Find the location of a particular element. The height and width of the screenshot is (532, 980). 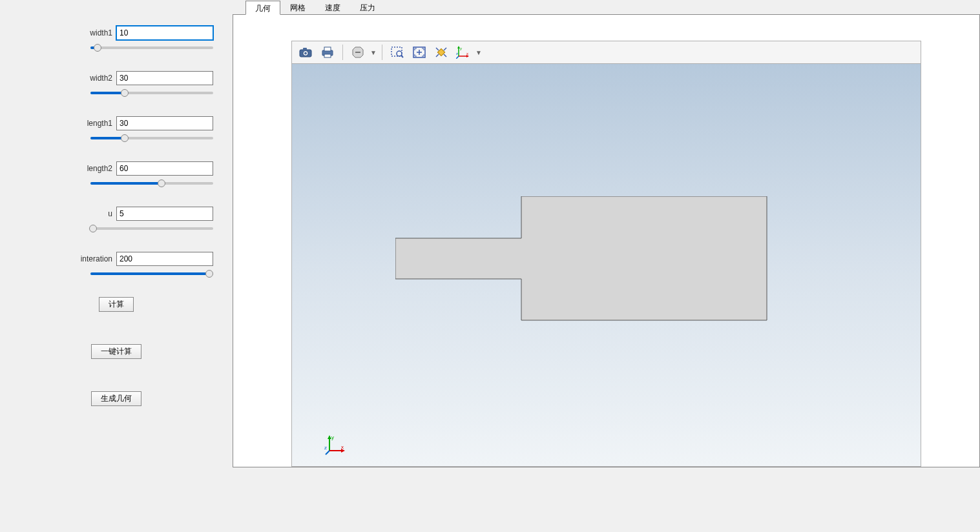

u-slider is located at coordinates (152, 229).